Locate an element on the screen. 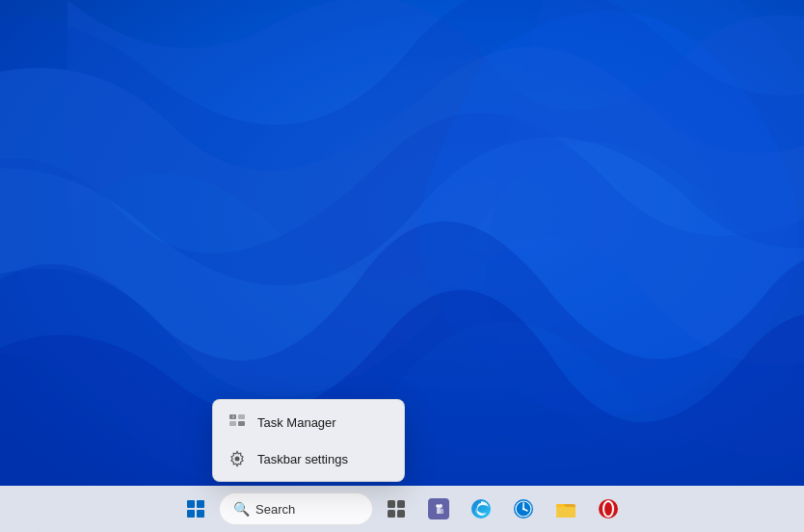 This screenshot has height=532, width=804. context-menu-taskbar-settings: Taskbar settings is located at coordinates (308, 459).